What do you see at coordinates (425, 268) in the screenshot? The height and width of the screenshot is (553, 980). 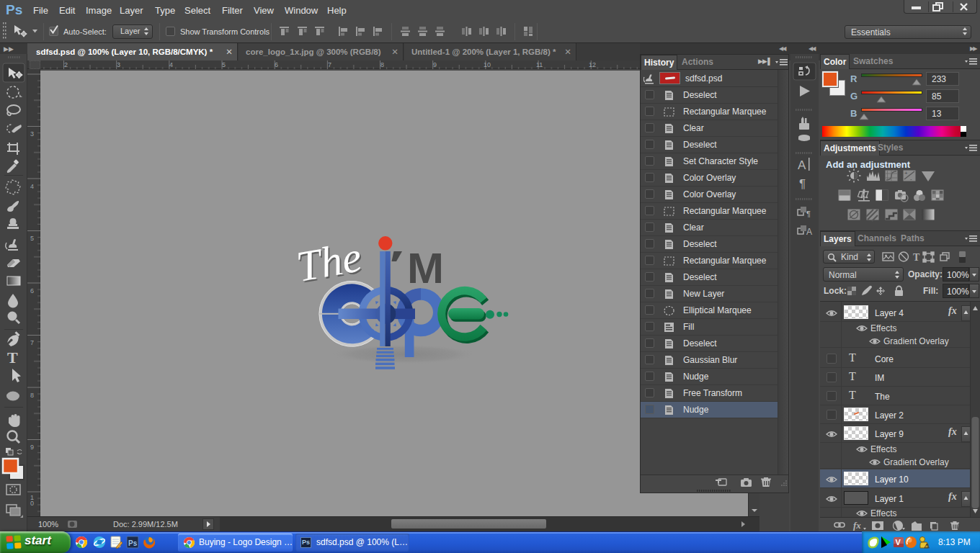 I see `svg-text: M` at bounding box center [425, 268].